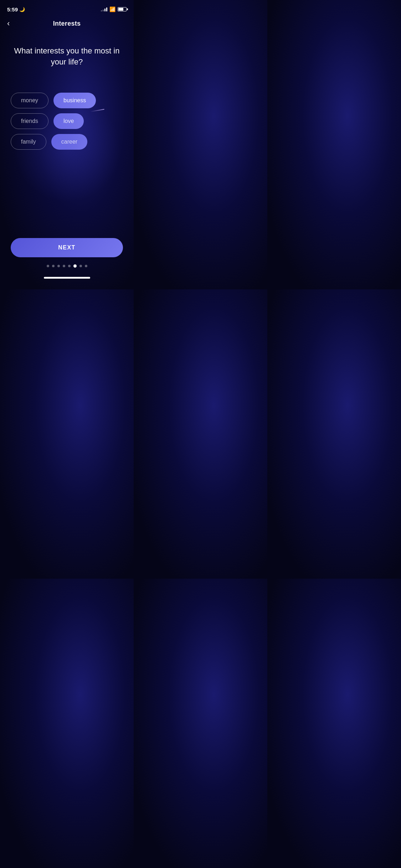  What do you see at coordinates (67, 24) in the screenshot?
I see `header: ‹ Interests` at bounding box center [67, 24].